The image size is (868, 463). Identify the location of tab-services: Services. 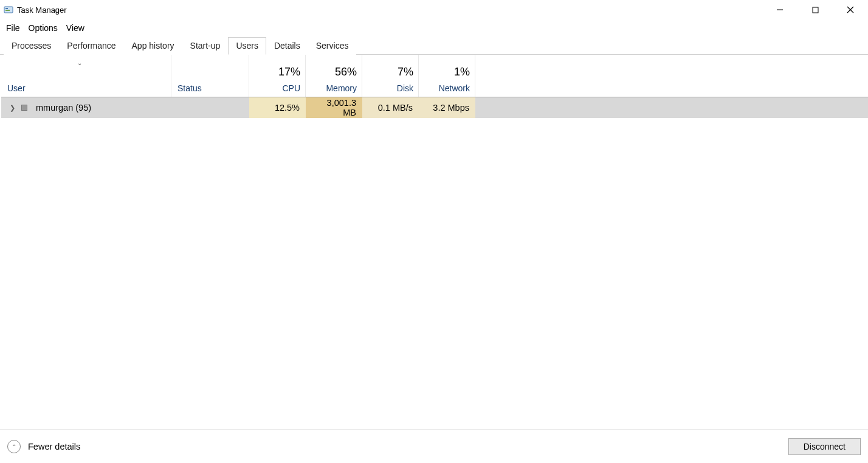
(332, 46).